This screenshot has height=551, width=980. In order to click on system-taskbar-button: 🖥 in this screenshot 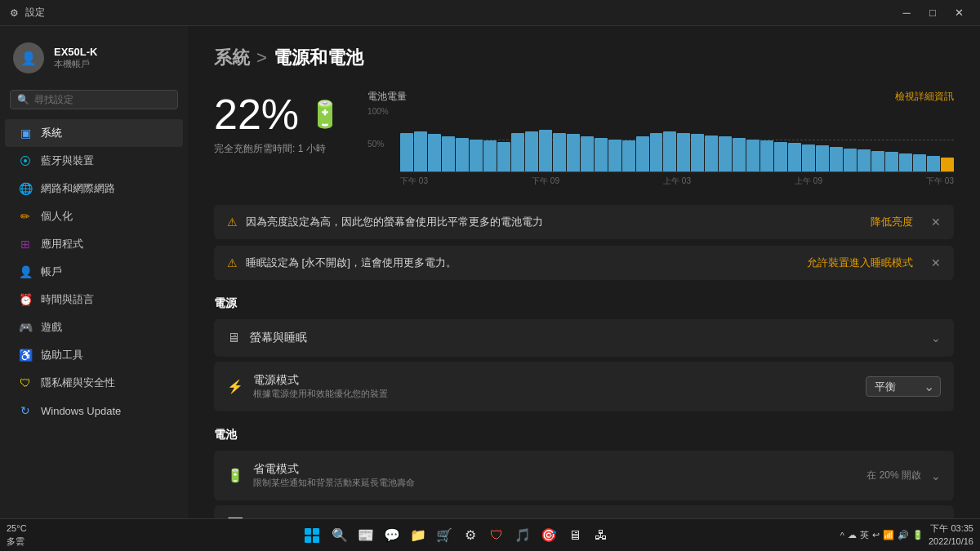, I will do `click(575, 535)`.